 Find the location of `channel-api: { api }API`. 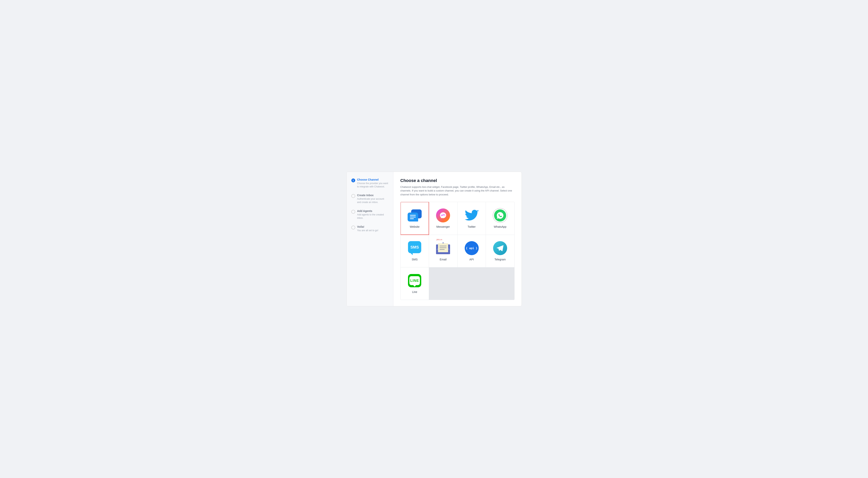

channel-api: { api }API is located at coordinates (472, 251).